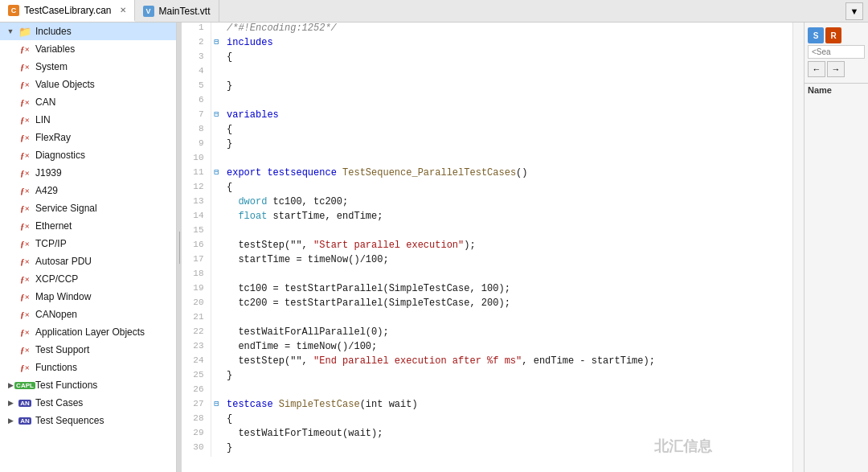 This screenshot has width=868, height=472. I want to click on sidebar-item-xcp-ccp: ƒ× XCP/CCP, so click(88, 279).